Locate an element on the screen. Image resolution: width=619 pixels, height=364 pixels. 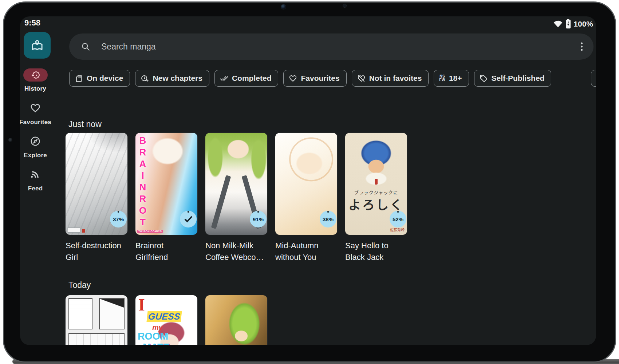
sensor-dot-icon is located at coordinates (344, 6).